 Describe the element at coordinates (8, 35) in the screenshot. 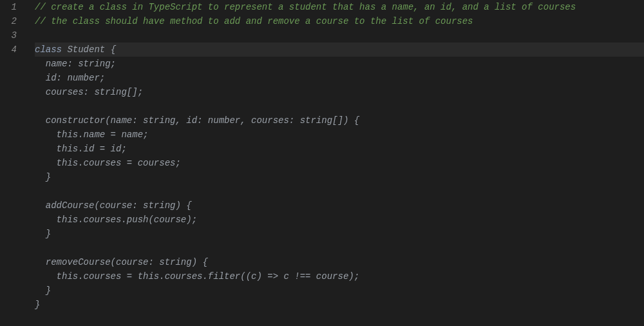

I see `line-number: 3` at that location.